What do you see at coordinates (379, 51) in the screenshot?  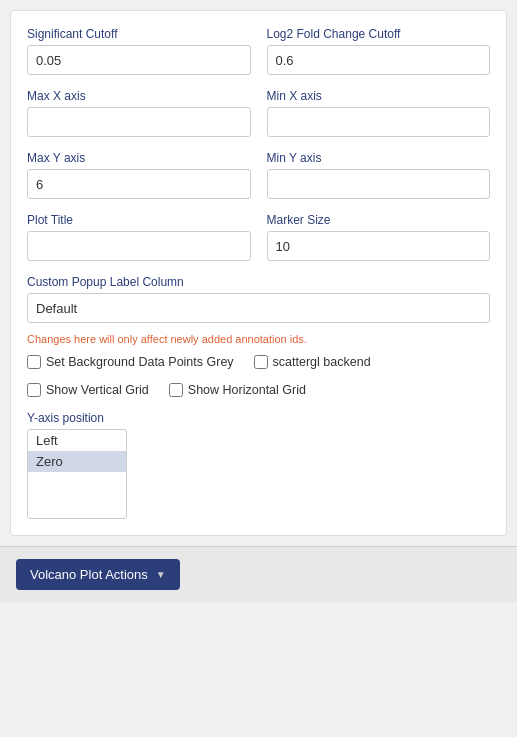 I see `group-log2-fold-change: Log2 Fold Change Cutoff` at bounding box center [379, 51].